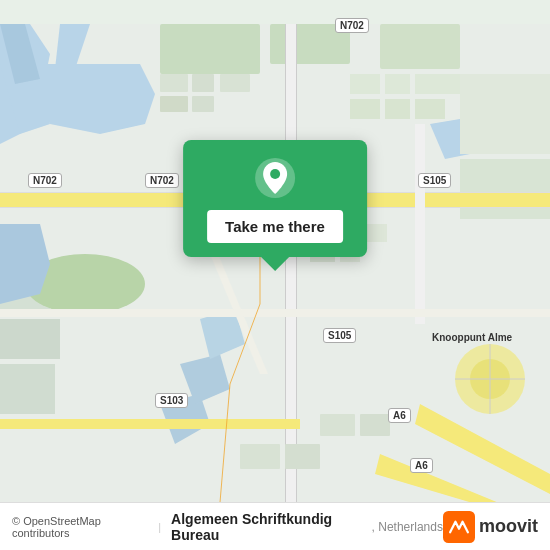  What do you see at coordinates (352, 26) in the screenshot?
I see `road-label-n702-top: N702` at bounding box center [352, 26].